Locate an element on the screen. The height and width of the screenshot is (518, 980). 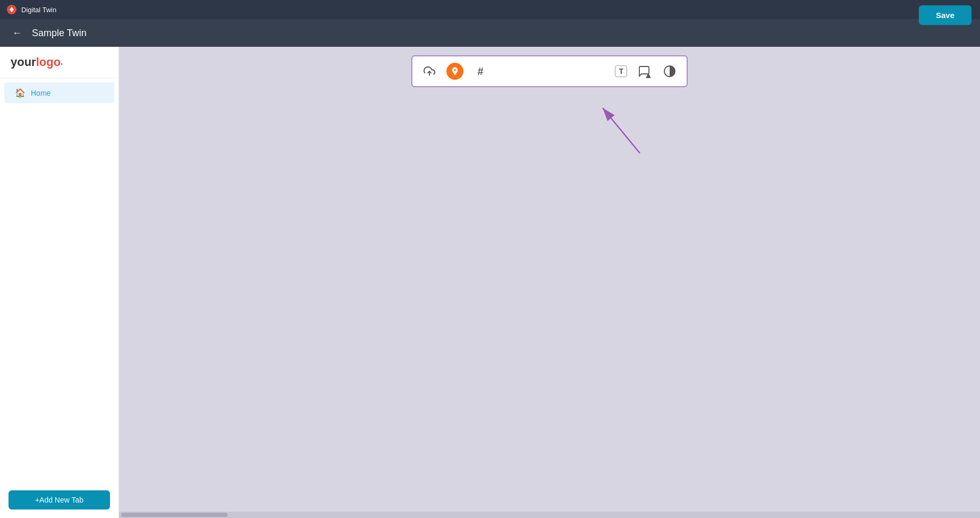
text-icon: T is located at coordinates (621, 71).